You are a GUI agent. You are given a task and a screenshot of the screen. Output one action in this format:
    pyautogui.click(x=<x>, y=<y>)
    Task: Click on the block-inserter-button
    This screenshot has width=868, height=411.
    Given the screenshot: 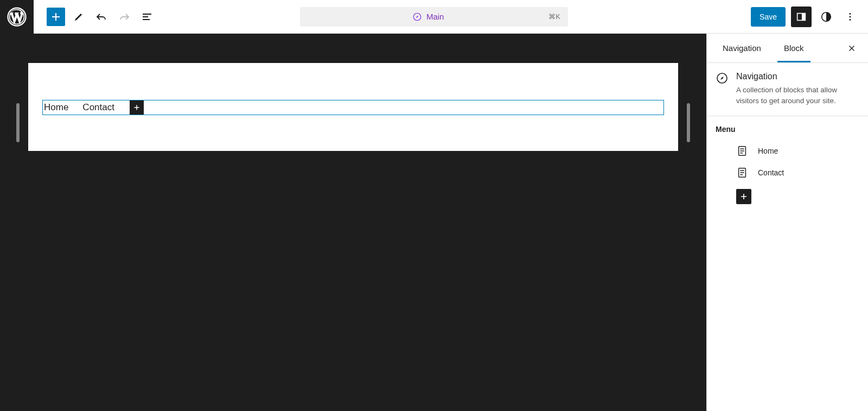 What is the action you would take?
    pyautogui.click(x=56, y=17)
    